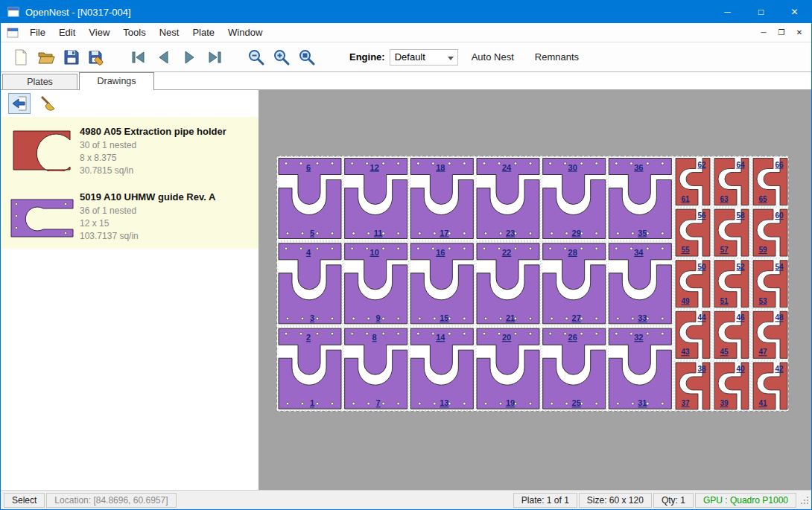  I want to click on menu-item-nest: Nest, so click(170, 33).